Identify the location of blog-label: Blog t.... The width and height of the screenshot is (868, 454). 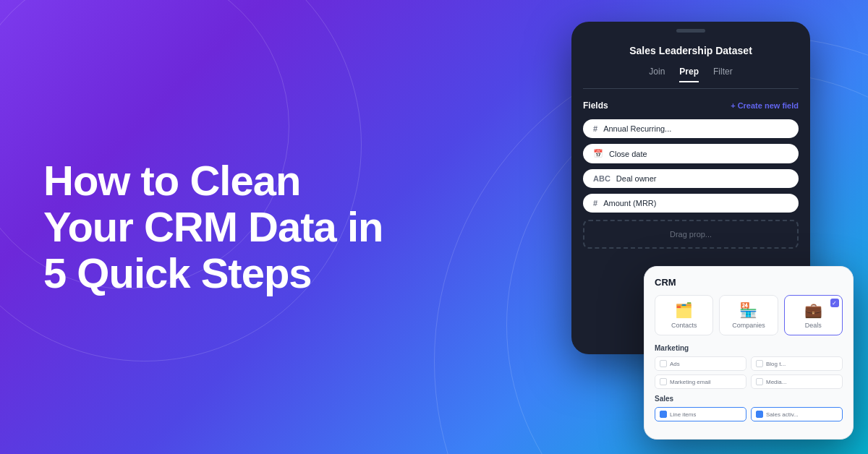
(775, 364).